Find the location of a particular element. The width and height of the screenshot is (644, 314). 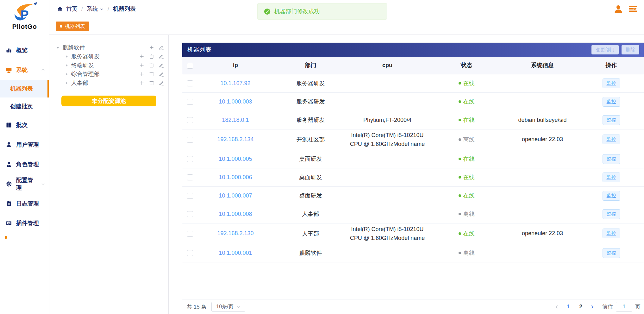

tree-child-row: 综合管理部 is located at coordinates (109, 74).